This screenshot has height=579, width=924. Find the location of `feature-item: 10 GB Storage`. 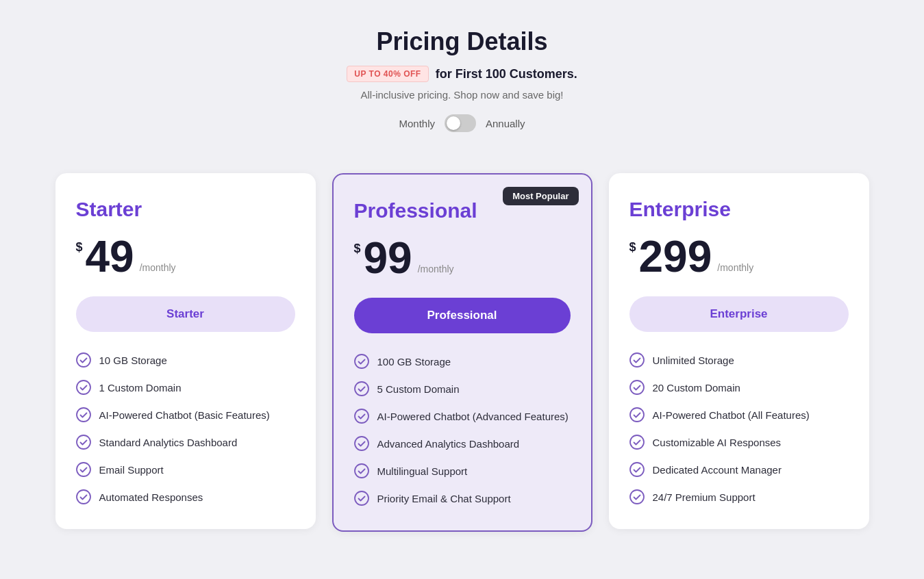

feature-item: 10 GB Storage is located at coordinates (186, 360).